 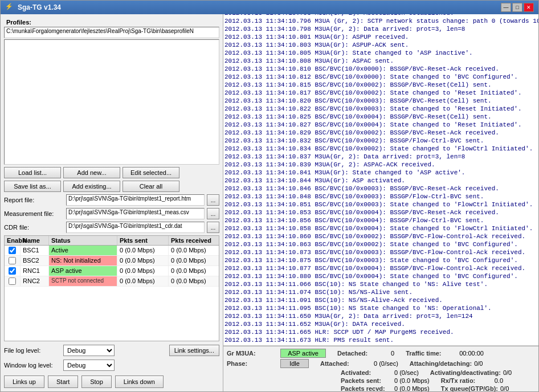 What do you see at coordinates (359, 364) in the screenshot?
I see `attached-item: Attached: 0 (0/sec)` at bounding box center [359, 364].